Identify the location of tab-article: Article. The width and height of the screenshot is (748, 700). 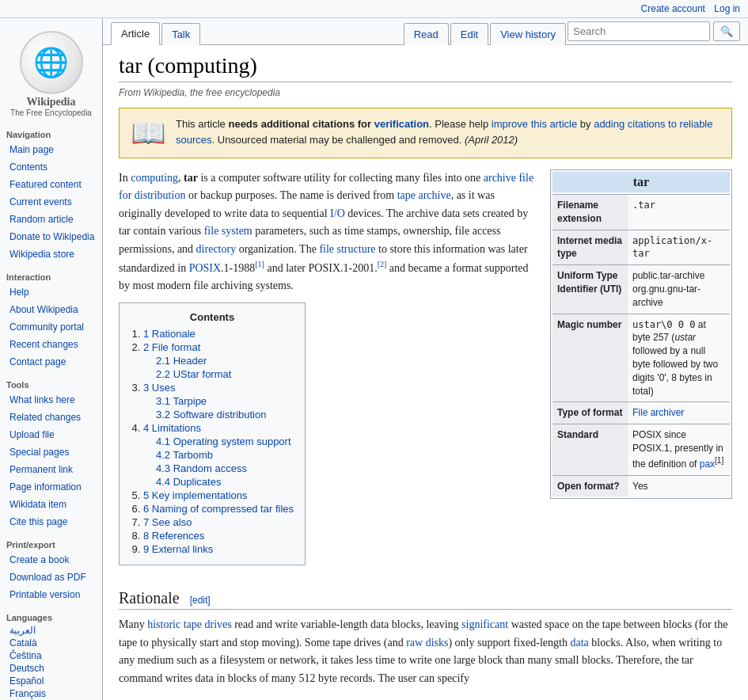
(135, 33).